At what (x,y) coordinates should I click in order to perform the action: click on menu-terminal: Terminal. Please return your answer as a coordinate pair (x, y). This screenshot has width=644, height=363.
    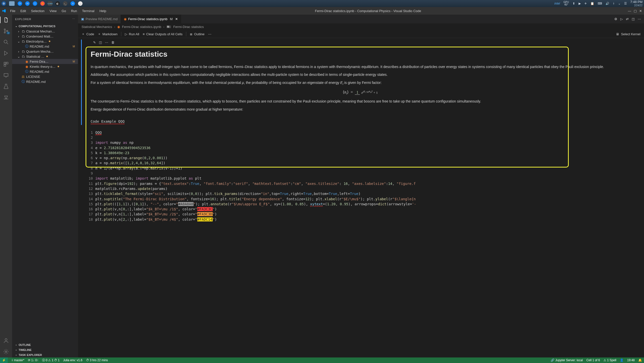
    Looking at the image, I should click on (88, 11).